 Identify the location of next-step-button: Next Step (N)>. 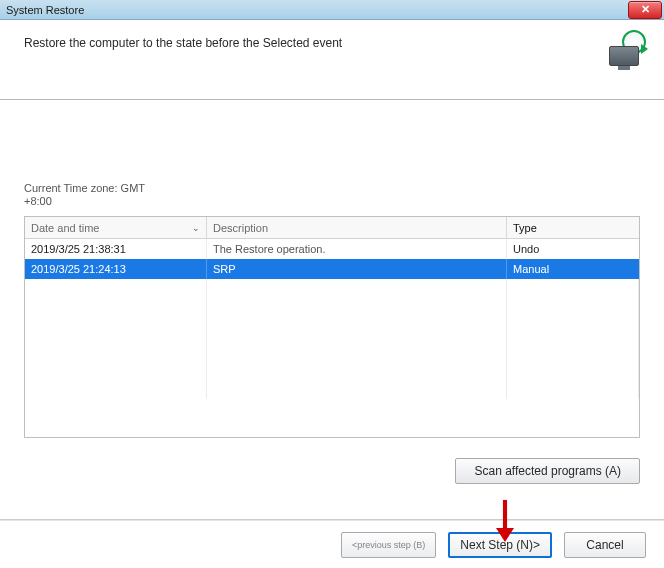
(500, 545).